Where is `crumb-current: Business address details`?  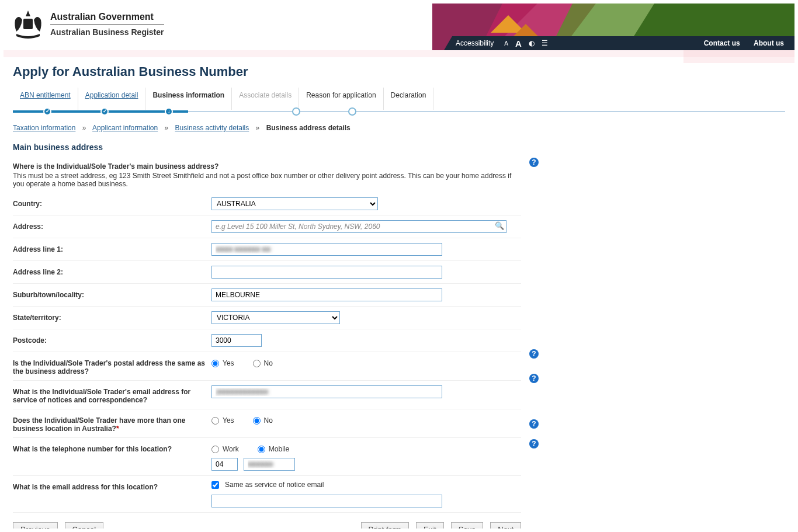 crumb-current: Business address details is located at coordinates (308, 128).